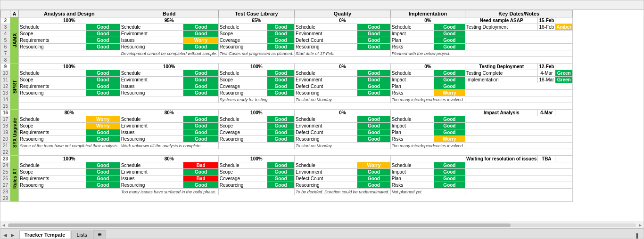  What do you see at coordinates (103, 87) in the screenshot?
I see `sprt-r12-a-val: Good` at bounding box center [103, 87].